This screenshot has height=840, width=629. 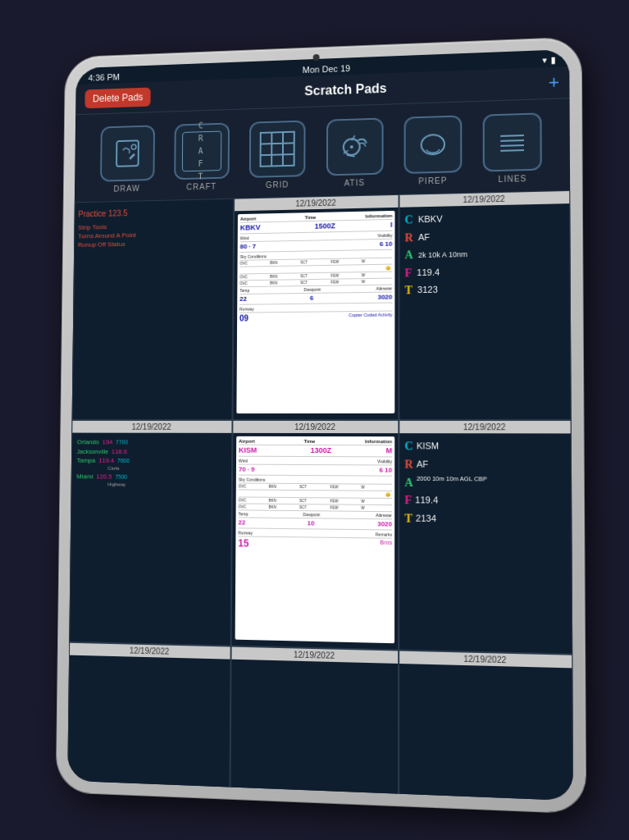 What do you see at coordinates (313, 724) in the screenshot?
I see `pad-3-2: 12/19/2022` at bounding box center [313, 724].